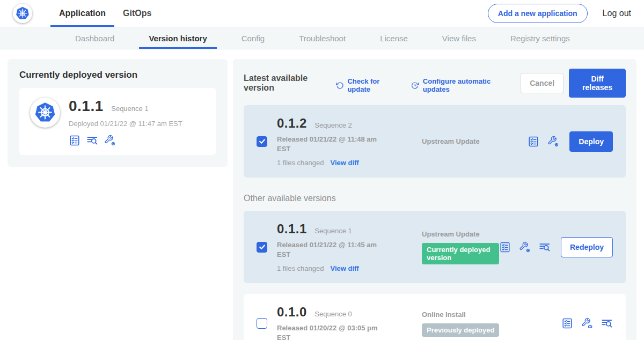 This screenshot has height=340, width=644. I want to click on add-application-button: Add a new application, so click(538, 13).